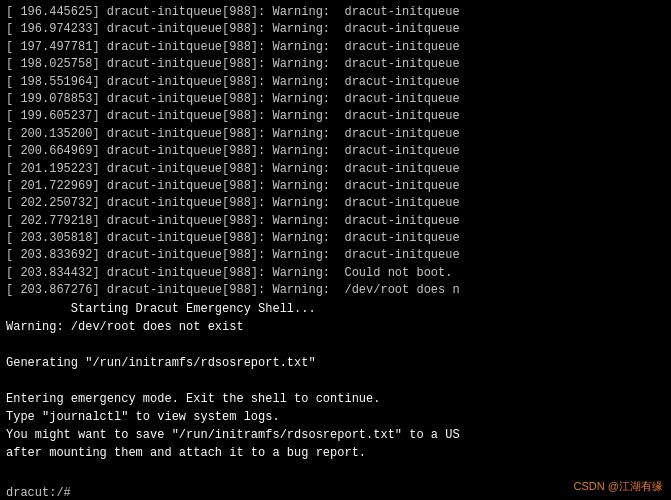 This screenshot has height=500, width=671. Describe the element at coordinates (336, 204) in the screenshot. I see `log-line: [ 202.250732] dracut-initqueue[988]: War…` at that location.